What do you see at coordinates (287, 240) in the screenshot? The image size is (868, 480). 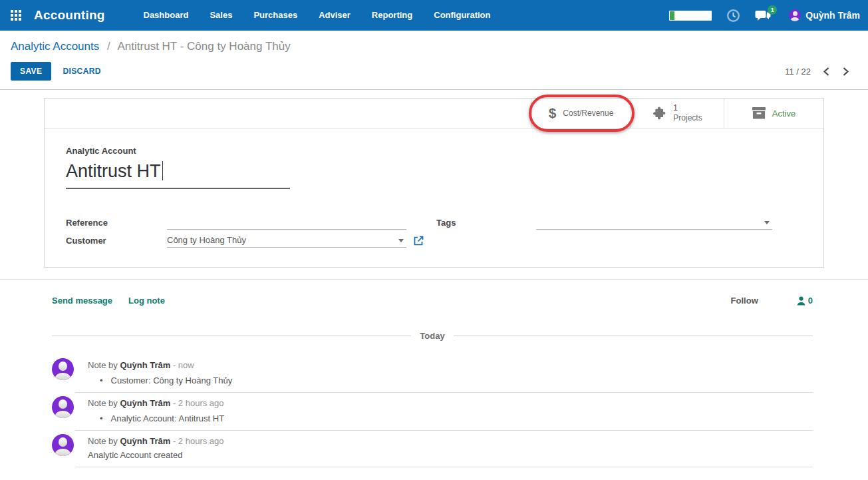 I see `customer-select: Công ty Hoàng Thủy` at bounding box center [287, 240].